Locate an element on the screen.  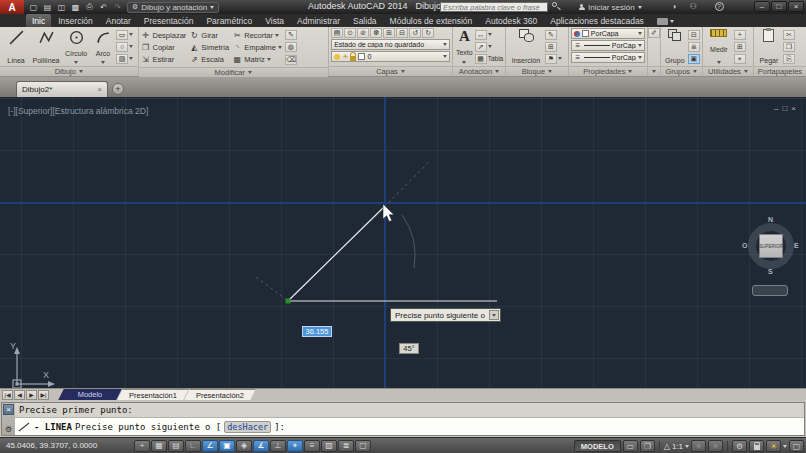
open-file-icon: ▤ is located at coordinates (48, 7).